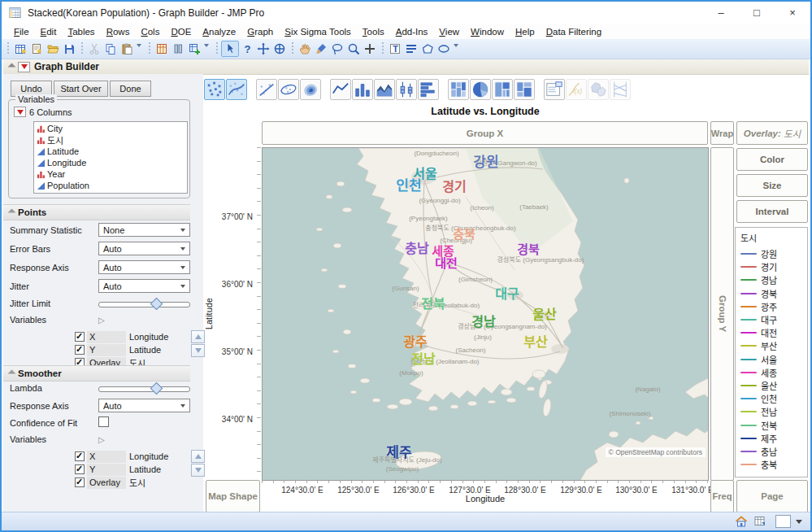  Describe the element at coordinates (774, 464) in the screenshot. I see `legend-item: 충북` at that location.